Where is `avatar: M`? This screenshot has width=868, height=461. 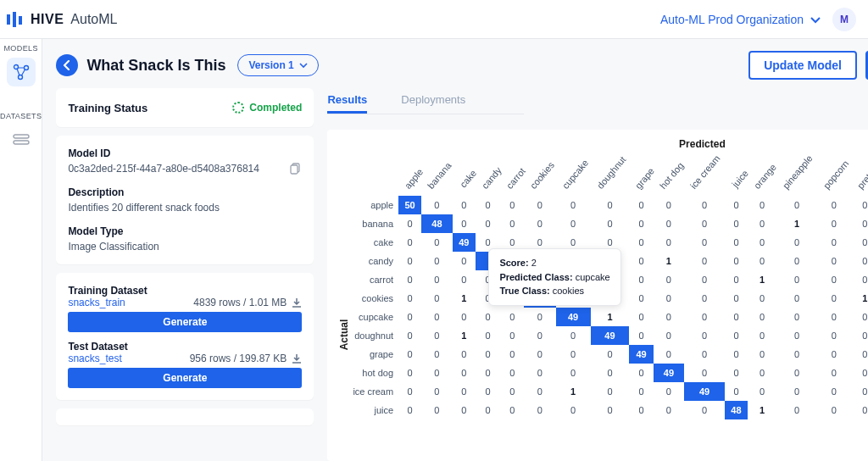
avatar: M is located at coordinates (844, 19).